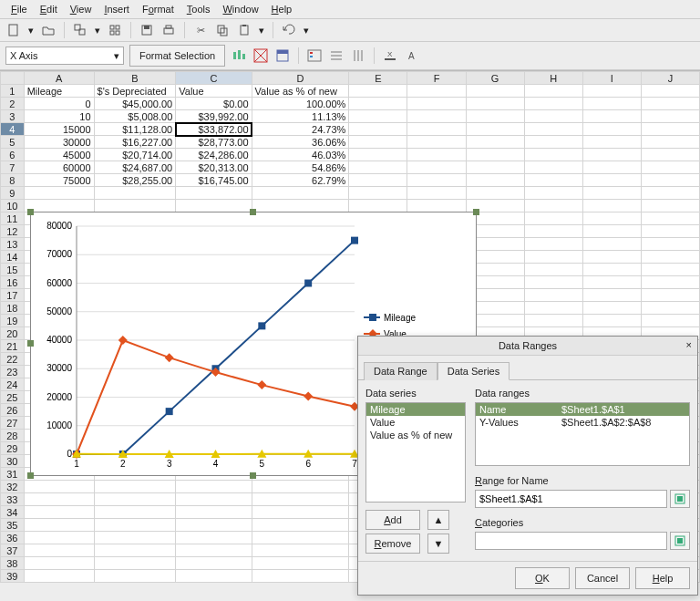 The image size is (700, 601). I want to click on ranges-row-name: Y-Values, so click(517, 422).